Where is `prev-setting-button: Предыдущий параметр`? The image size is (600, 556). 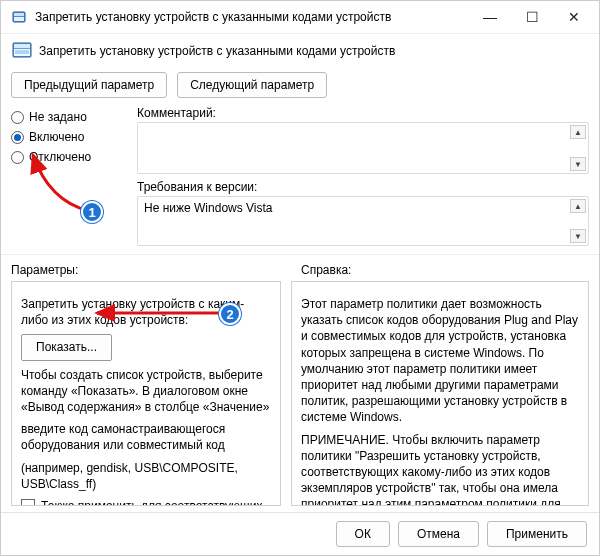
prev-setting-button: Предыдущий параметр is located at coordinates (89, 85).